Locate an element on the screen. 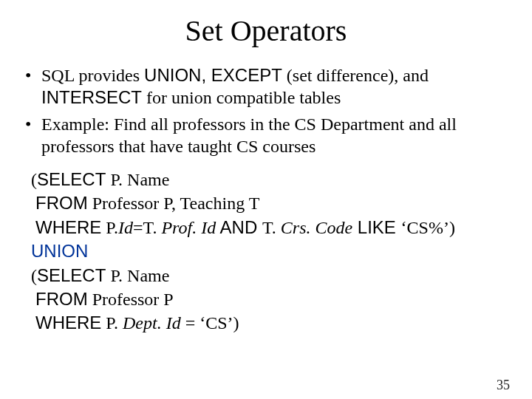 The width and height of the screenshot is (532, 399). bullet-1-mid1: (set difference), and is located at coordinates (355, 75).